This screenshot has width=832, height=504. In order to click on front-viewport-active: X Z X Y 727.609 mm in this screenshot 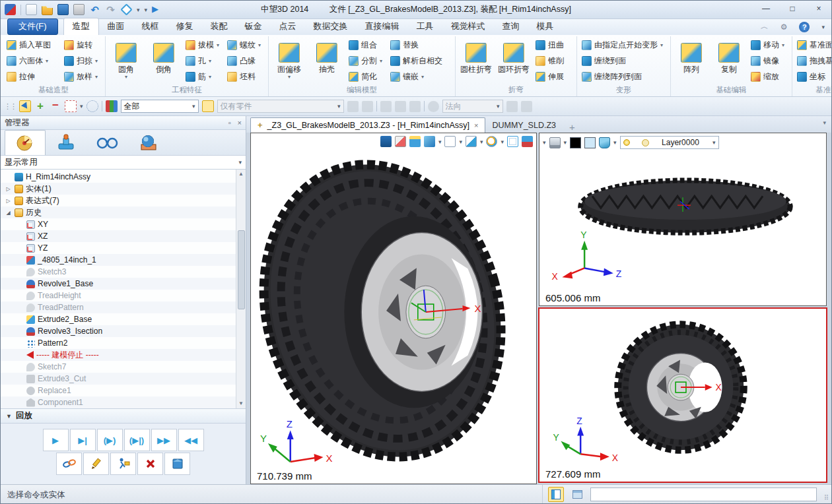, I will do `click(683, 395)`.